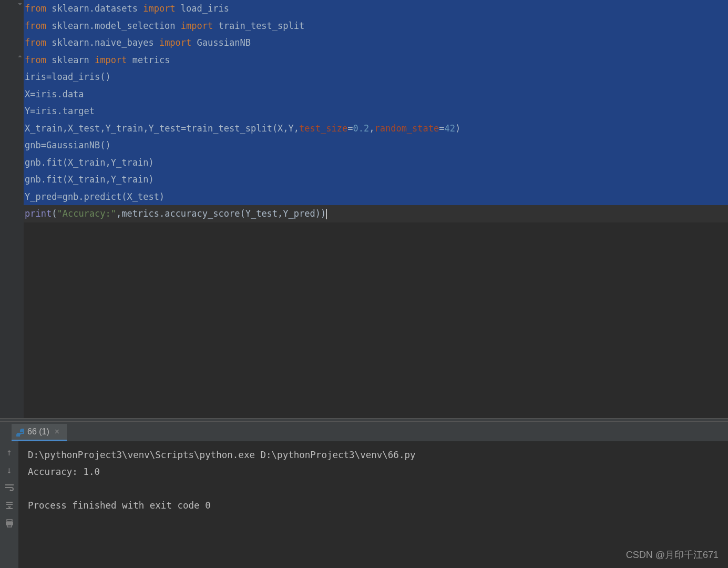 The image size is (728, 568). I want to click on pane-divider, so click(364, 420).